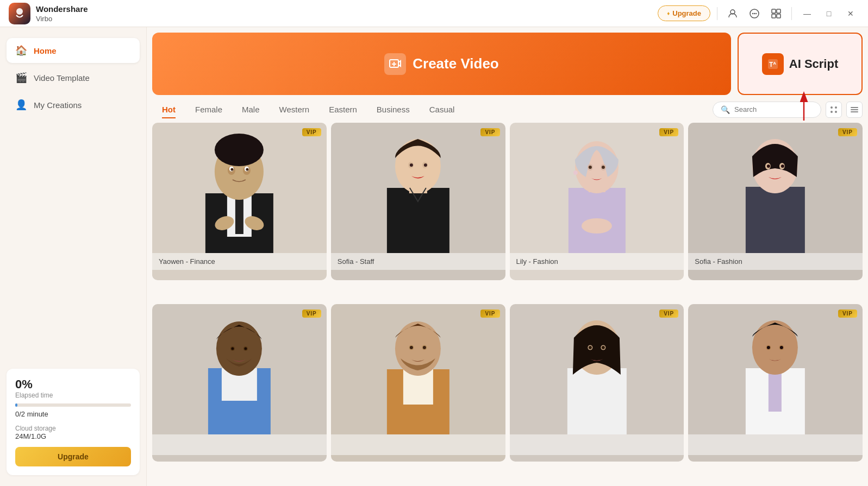  What do you see at coordinates (168, 110) in the screenshot?
I see `filter-tab-hot: Hot` at bounding box center [168, 110].